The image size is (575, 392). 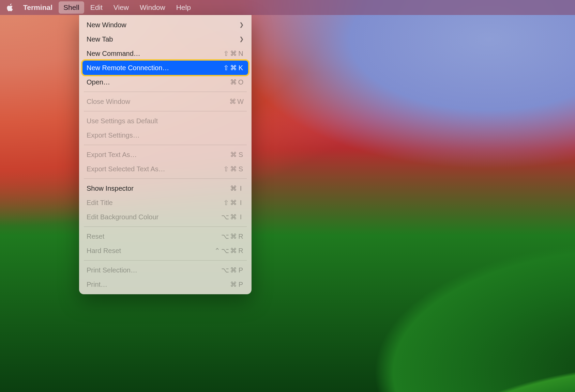 I want to click on menu-item-reset: Reset⌥⌘R, so click(x=165, y=236).